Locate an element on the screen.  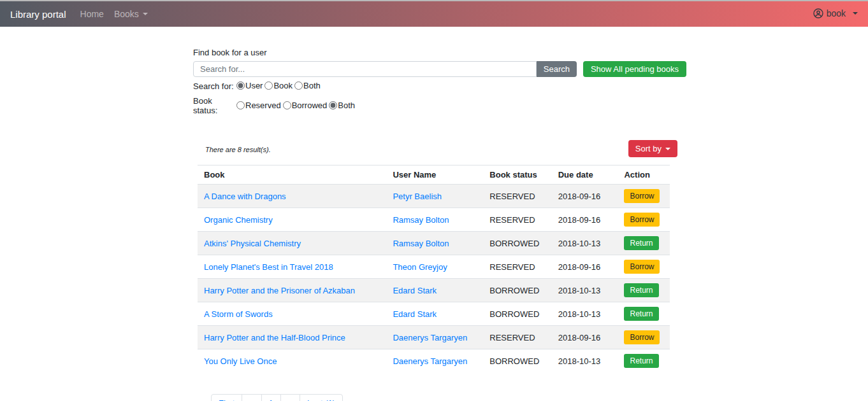
radio-input-borrowed is located at coordinates (287, 106).